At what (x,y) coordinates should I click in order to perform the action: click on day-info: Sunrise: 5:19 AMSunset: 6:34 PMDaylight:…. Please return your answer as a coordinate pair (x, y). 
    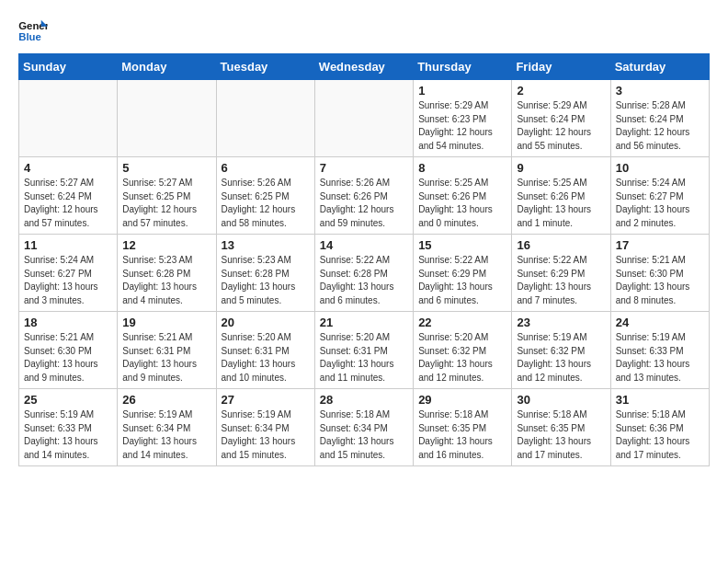
    Looking at the image, I should click on (266, 435).